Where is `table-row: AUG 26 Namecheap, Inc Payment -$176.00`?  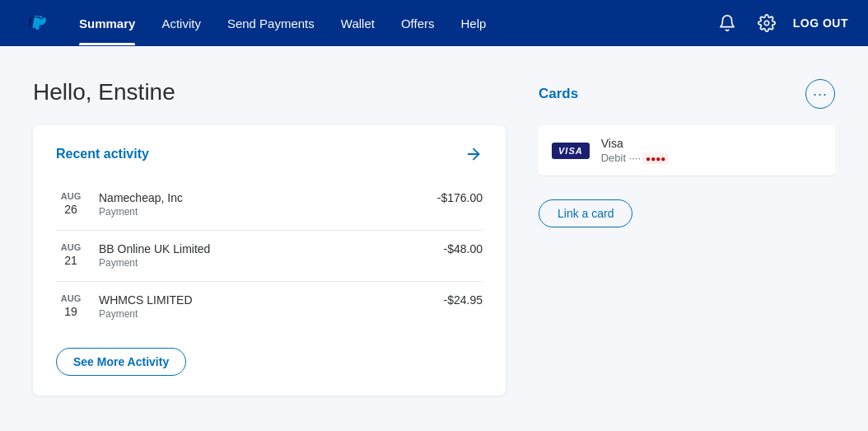 table-row: AUG 26 Namecheap, Inc Payment -$176.00 is located at coordinates (269, 205).